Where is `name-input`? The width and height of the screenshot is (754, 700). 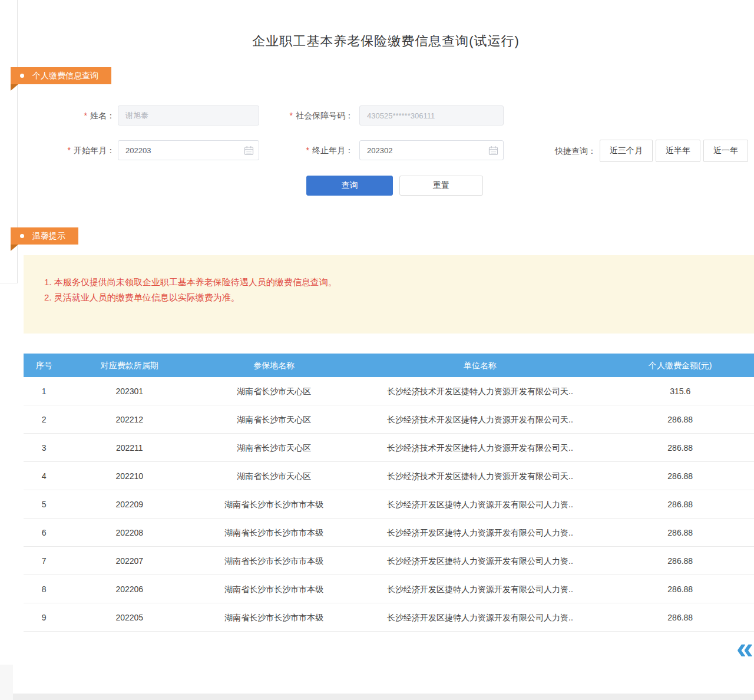 name-input is located at coordinates (188, 115).